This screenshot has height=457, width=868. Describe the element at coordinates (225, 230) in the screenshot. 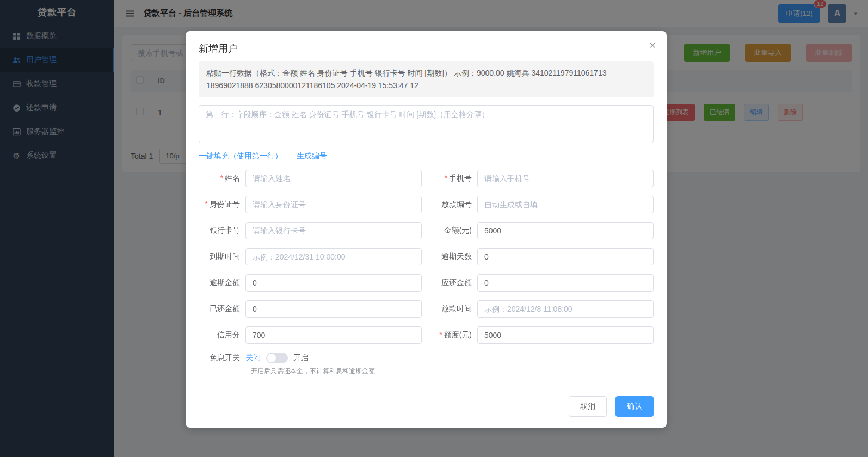

I see `label-text: 银行卡号` at that location.